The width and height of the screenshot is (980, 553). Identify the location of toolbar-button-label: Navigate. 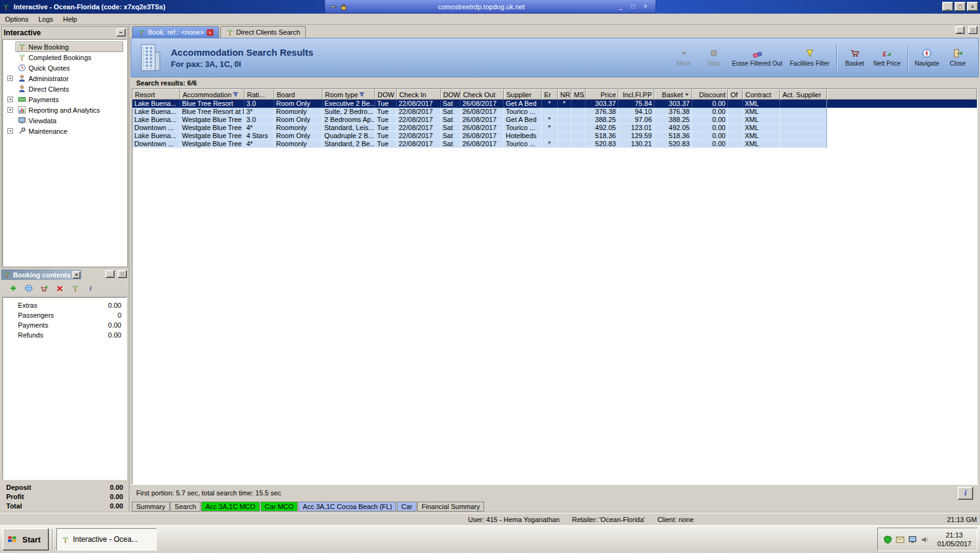
(927, 63).